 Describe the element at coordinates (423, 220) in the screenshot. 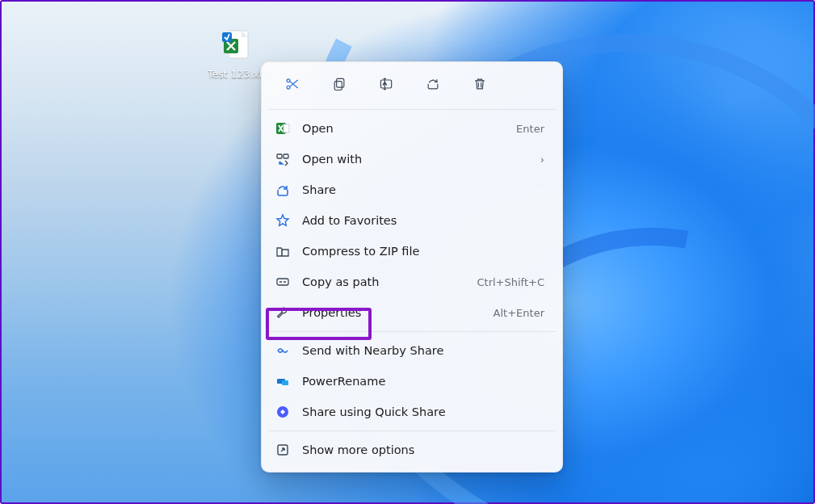

I see `menu-item-label: Add to Favorites` at that location.